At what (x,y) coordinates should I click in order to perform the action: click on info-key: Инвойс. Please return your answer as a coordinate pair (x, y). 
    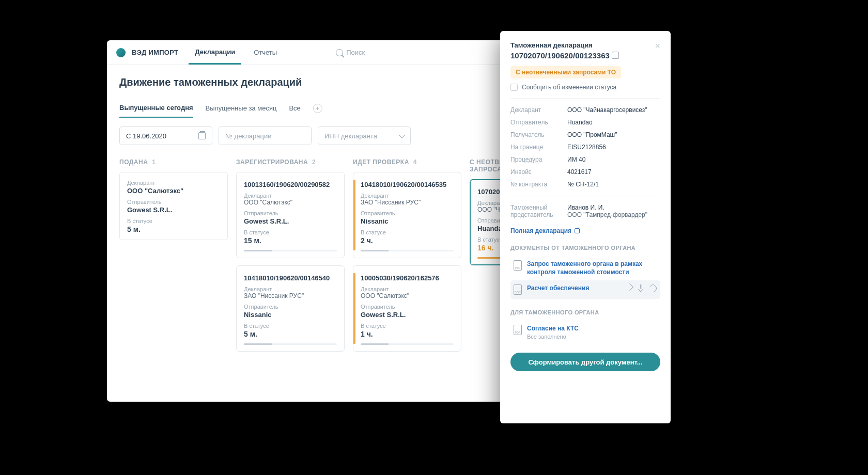
    Looking at the image, I should click on (536, 172).